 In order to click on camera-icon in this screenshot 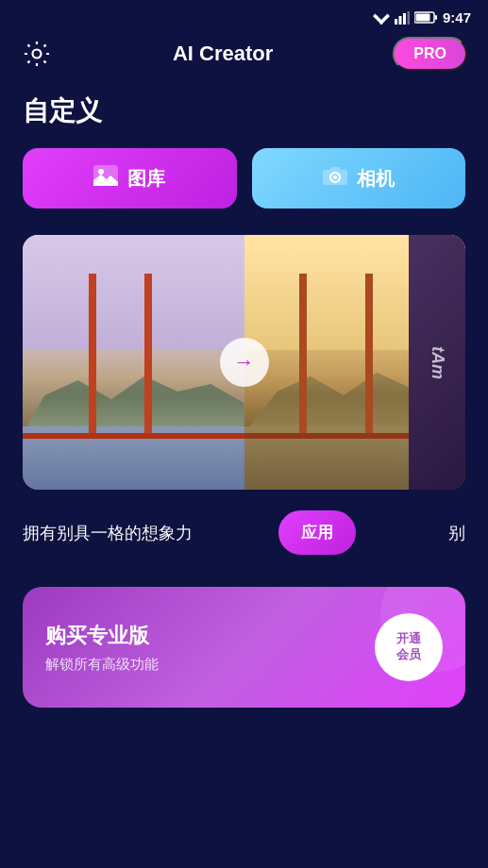, I will do `click(335, 178)`.